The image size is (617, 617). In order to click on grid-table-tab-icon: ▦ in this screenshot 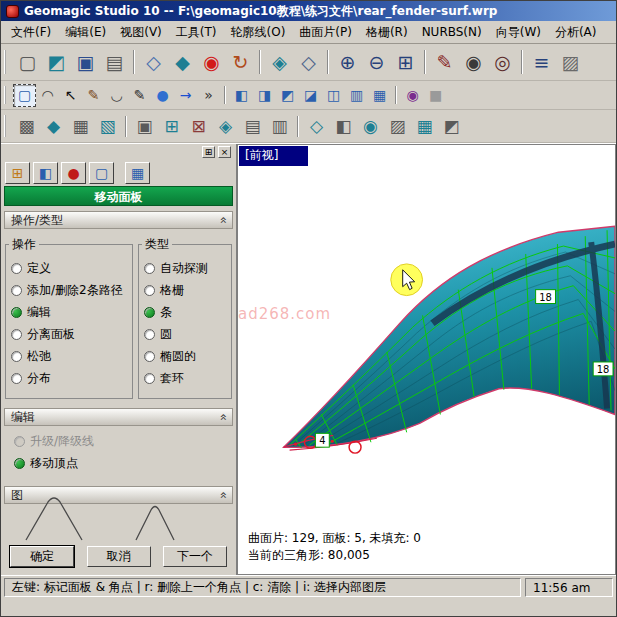, I will do `click(138, 173)`.